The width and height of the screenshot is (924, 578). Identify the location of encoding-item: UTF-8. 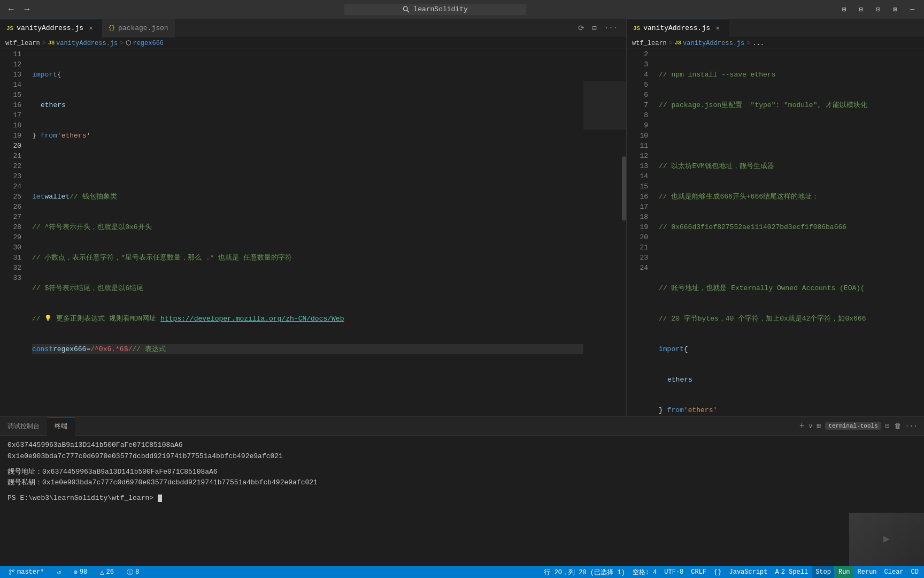
(674, 572).